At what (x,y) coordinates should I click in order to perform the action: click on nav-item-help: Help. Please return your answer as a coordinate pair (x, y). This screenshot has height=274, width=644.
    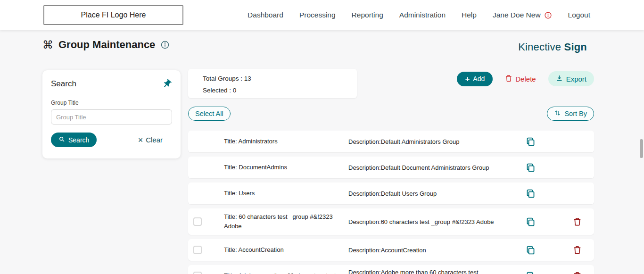
    Looking at the image, I should click on (469, 15).